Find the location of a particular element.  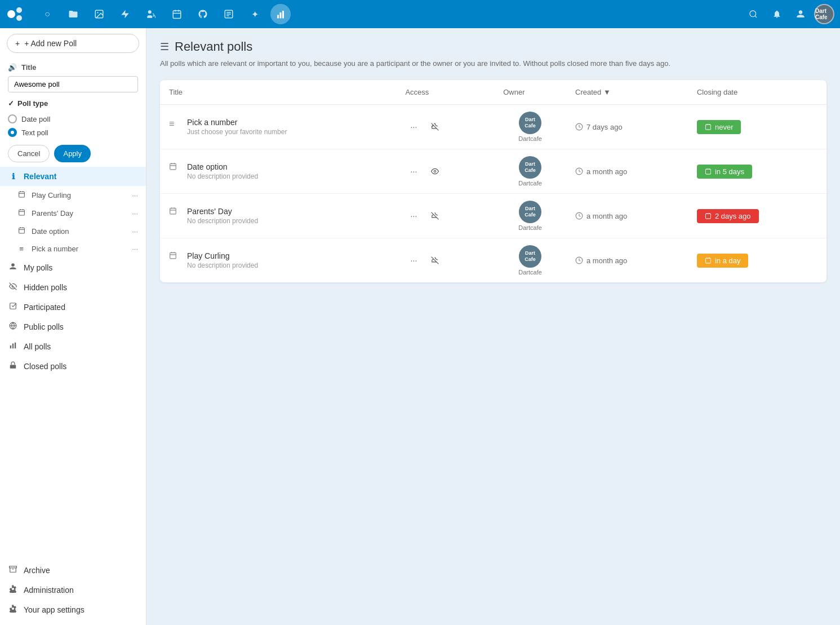

list-type-icon: ≡ is located at coordinates (175, 124).